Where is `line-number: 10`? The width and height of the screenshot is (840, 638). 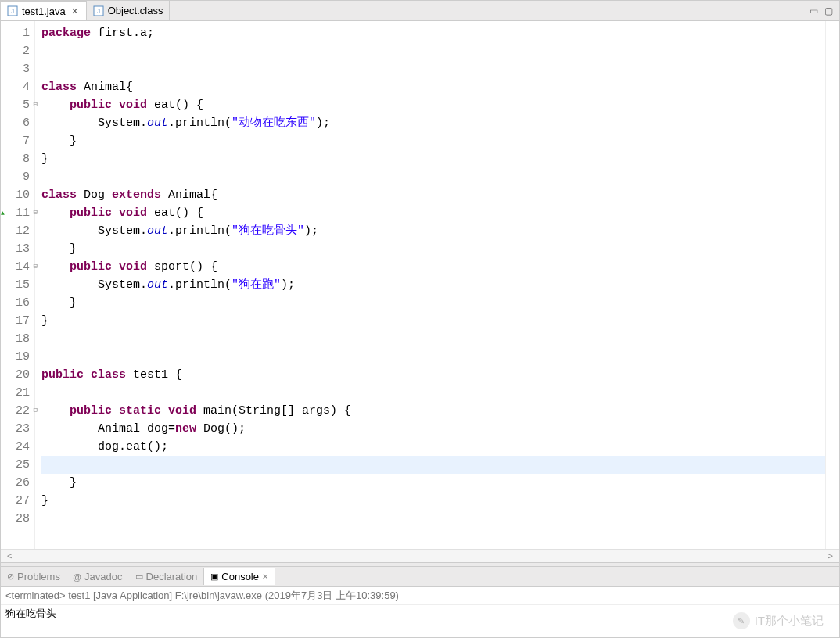
line-number: 10 is located at coordinates (19, 195).